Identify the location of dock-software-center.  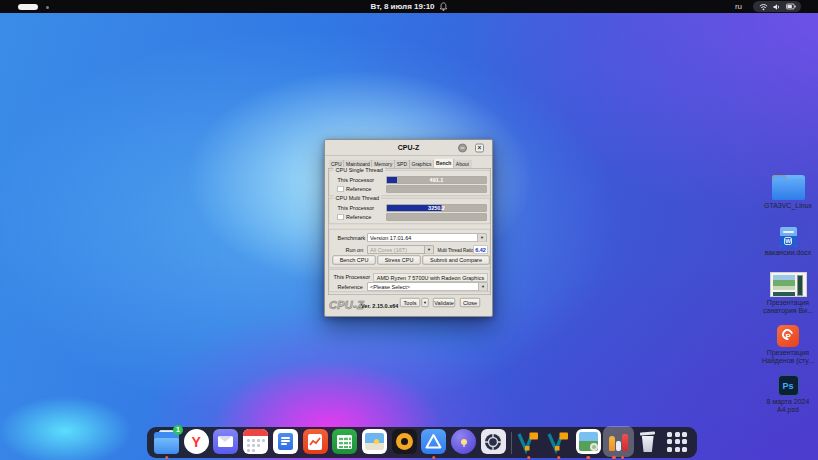
(434, 442).